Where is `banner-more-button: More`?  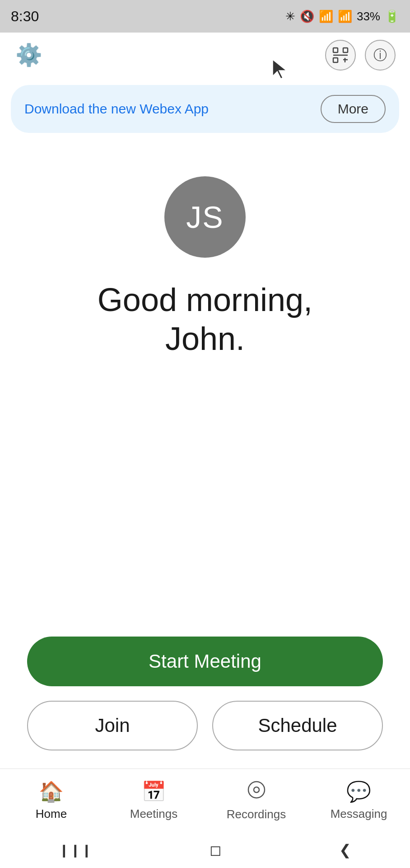 banner-more-button: More is located at coordinates (353, 109).